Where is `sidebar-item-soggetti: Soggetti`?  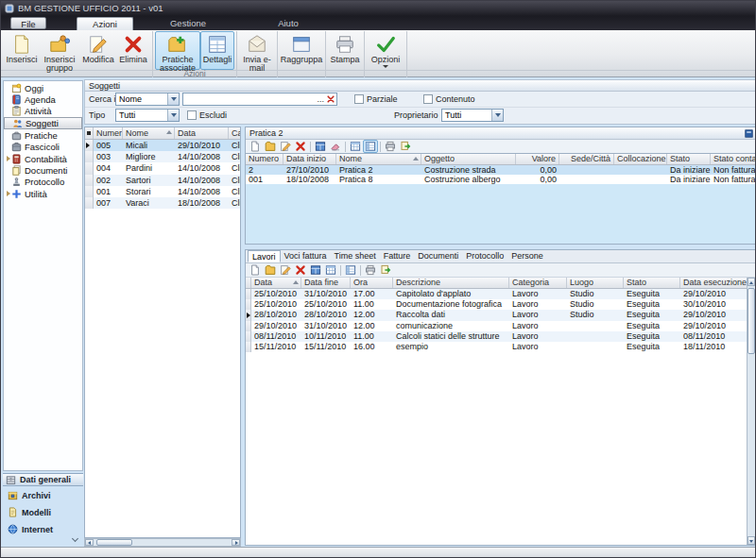 sidebar-item-soggetti: Soggetti is located at coordinates (43, 123).